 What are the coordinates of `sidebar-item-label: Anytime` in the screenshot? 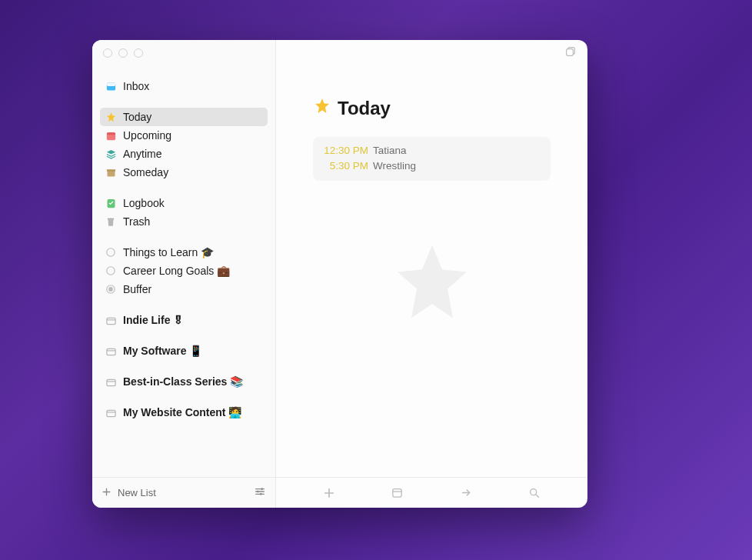 It's located at (143, 154).